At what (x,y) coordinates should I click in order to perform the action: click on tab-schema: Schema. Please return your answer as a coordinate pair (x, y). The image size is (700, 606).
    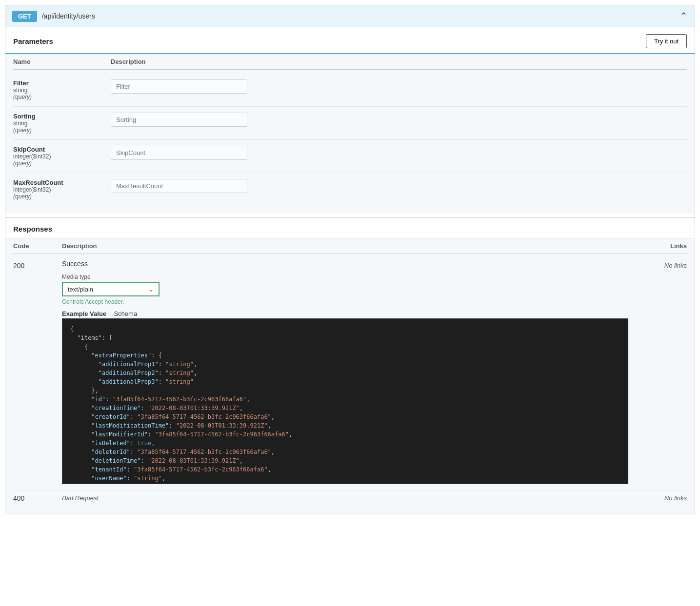
    Looking at the image, I should click on (125, 314).